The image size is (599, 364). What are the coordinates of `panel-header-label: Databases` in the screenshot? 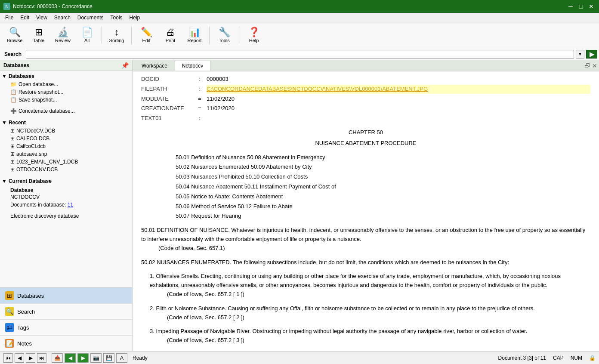 It's located at (16, 65).